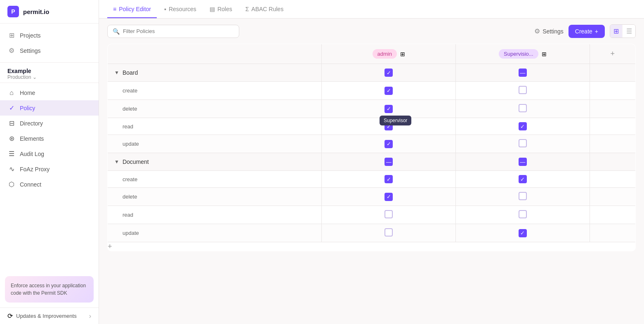 The height and width of the screenshot is (324, 644). Describe the element at coordinates (523, 73) in the screenshot. I see `board-supervisor-summary-checkbox: —` at that location.